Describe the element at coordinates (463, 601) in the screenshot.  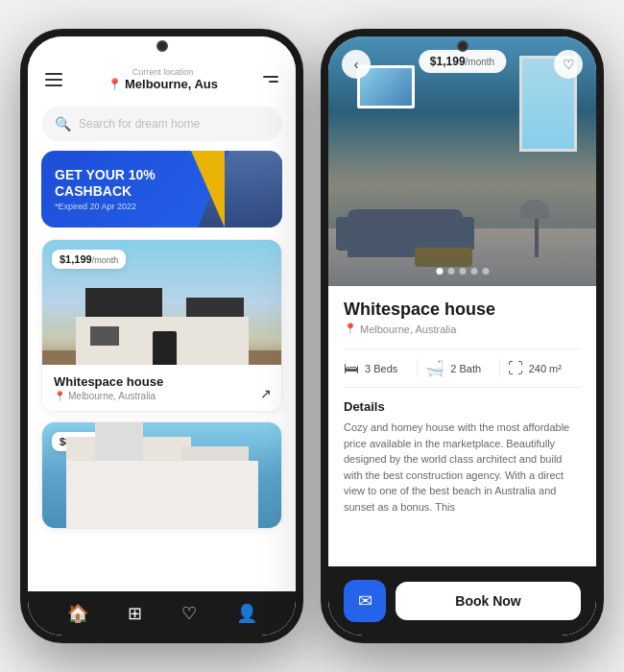
I see `right-bottom-bar: ✉ Book Now` at that location.